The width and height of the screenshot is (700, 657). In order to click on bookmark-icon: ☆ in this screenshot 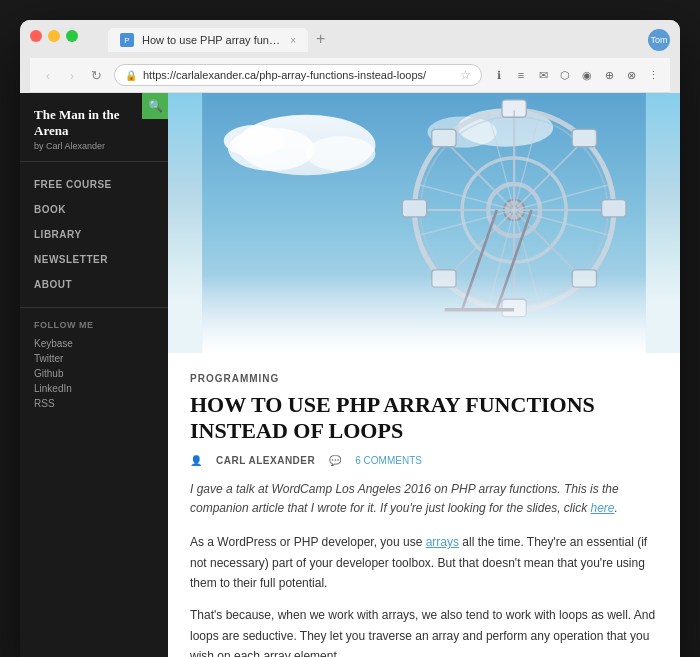, I will do `click(466, 75)`.